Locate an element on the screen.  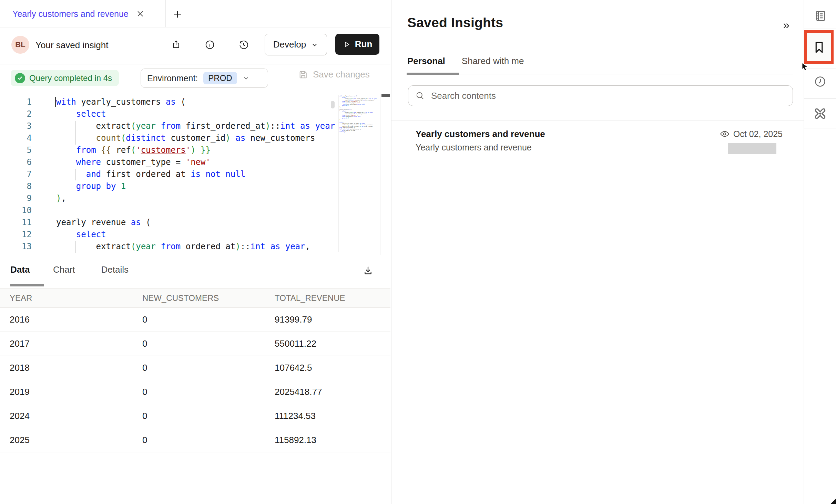
insight-item-meta: Oct 02, 2025 is located at coordinates (751, 134).